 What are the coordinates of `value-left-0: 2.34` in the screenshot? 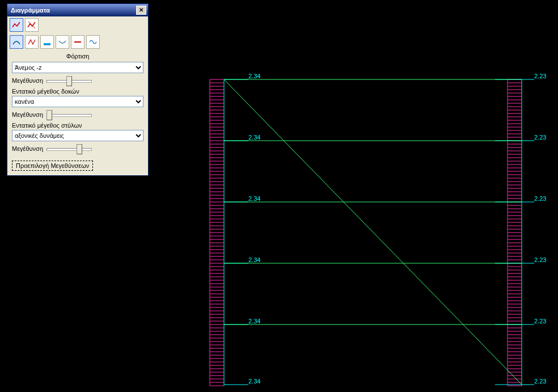 It's located at (254, 76).